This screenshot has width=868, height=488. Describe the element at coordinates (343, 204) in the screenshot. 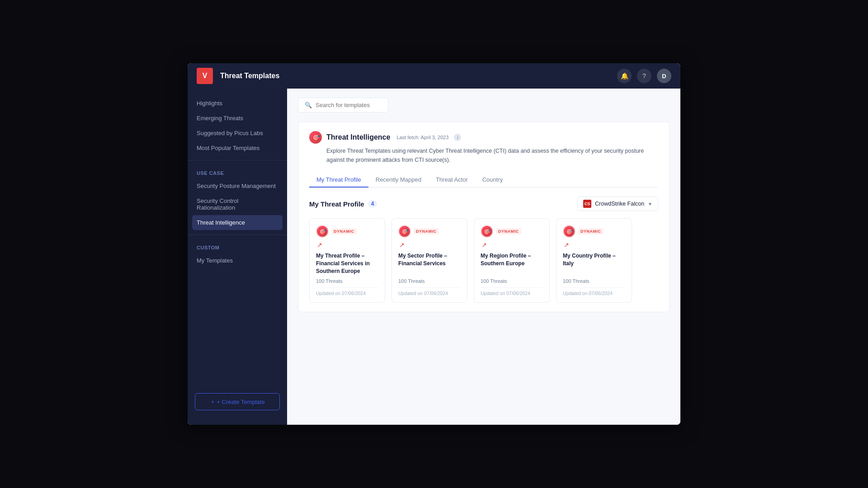

I see `threat-profile-title: My Threat Profile 4` at that location.